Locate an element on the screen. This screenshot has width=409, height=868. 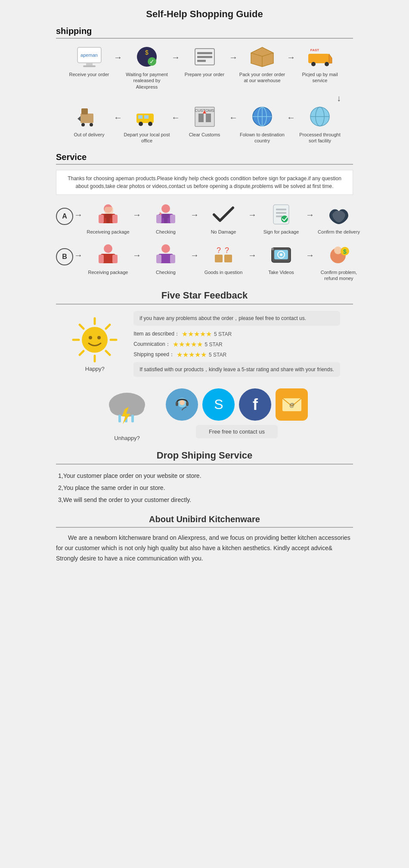
feedback-bottom-bubble: If satisfied with our products，kindly le… is located at coordinates (237, 369).